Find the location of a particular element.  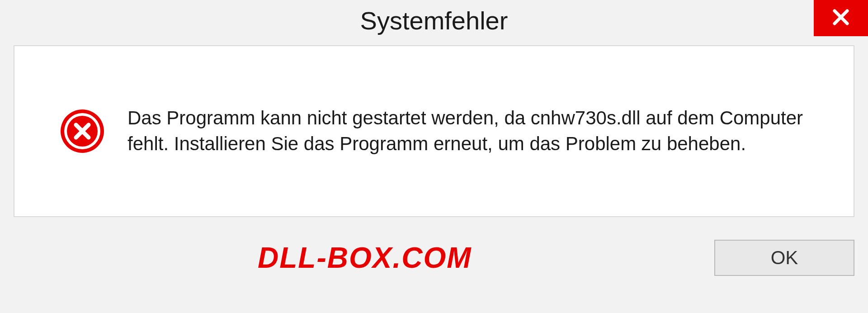

close-button is located at coordinates (841, 18).